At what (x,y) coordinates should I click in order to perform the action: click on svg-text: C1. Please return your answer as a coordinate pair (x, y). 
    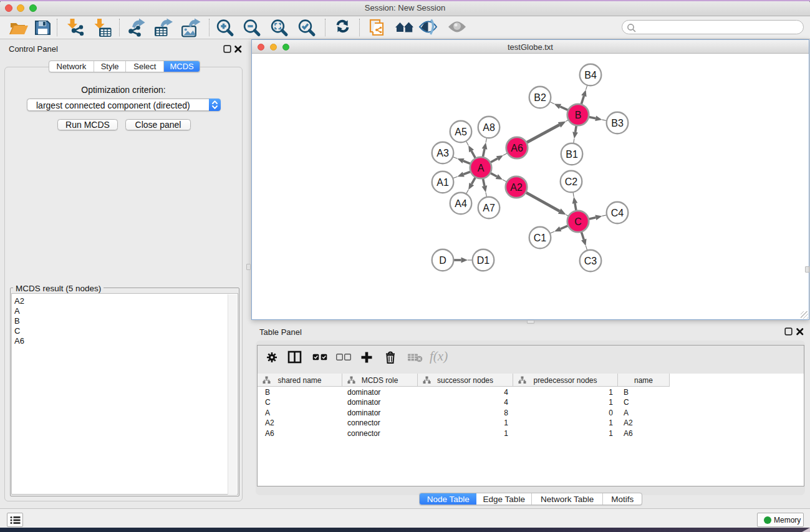
    Looking at the image, I should click on (540, 238).